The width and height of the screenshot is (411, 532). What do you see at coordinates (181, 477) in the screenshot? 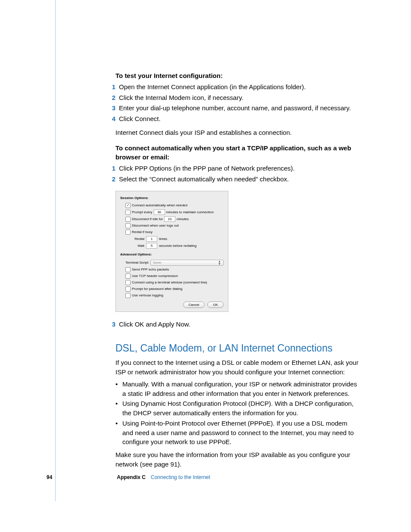
I see `chapter-title: Connecting to the Internet` at bounding box center [181, 477].